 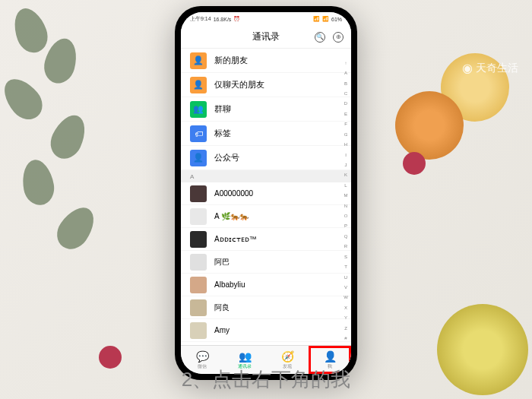 I want to click on contact-name: A 🌿🐅🐅, so click(x=231, y=216).